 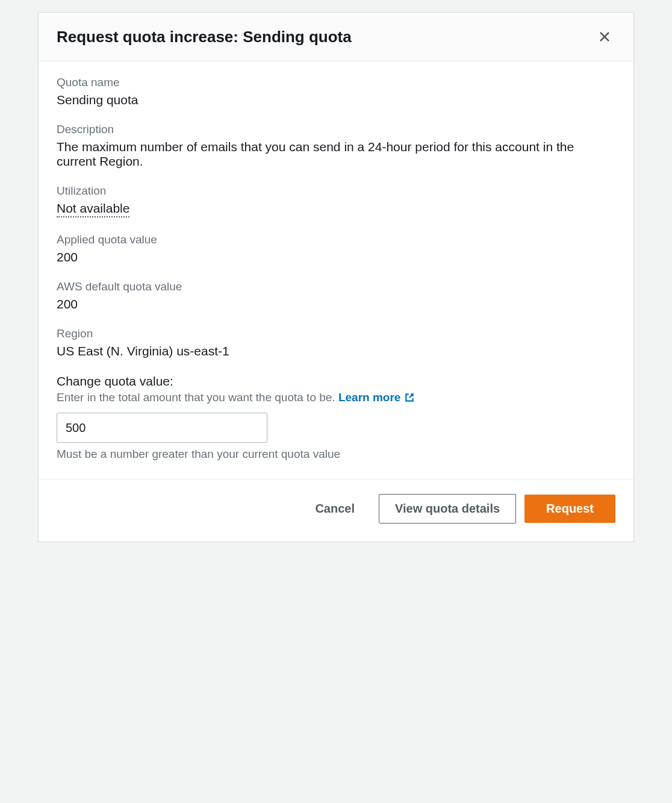 I want to click on field-label: Applied quota value, so click(x=336, y=240).